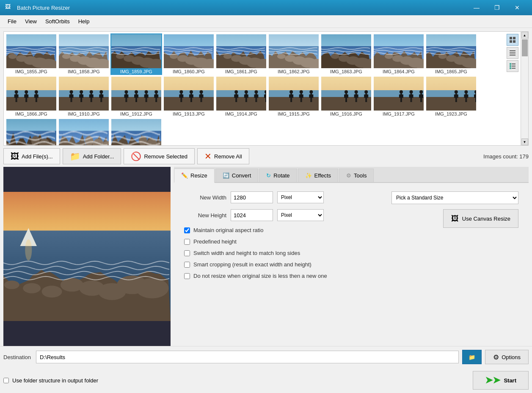 This screenshot has width=532, height=393. I want to click on menu-help: Help, so click(84, 21).